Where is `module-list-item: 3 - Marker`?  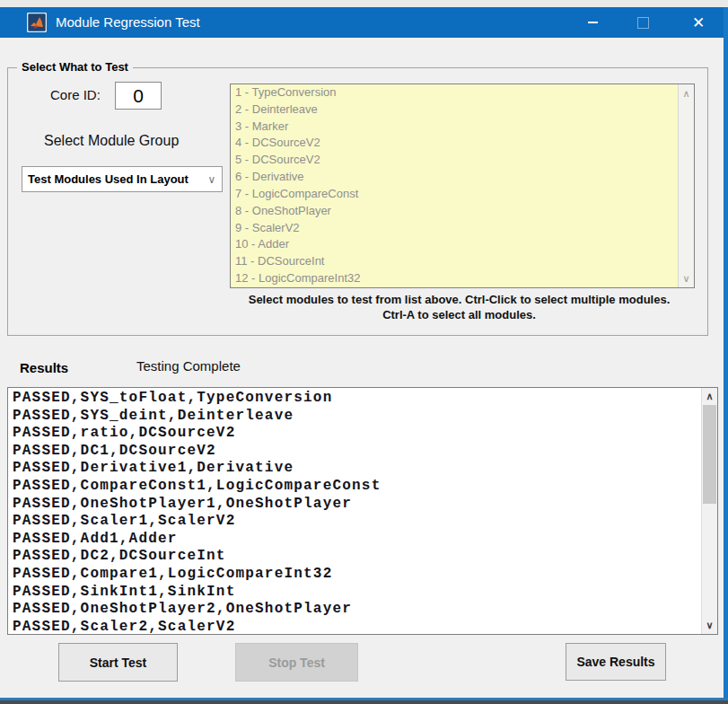
module-list-item: 3 - Marker is located at coordinates (462, 128).